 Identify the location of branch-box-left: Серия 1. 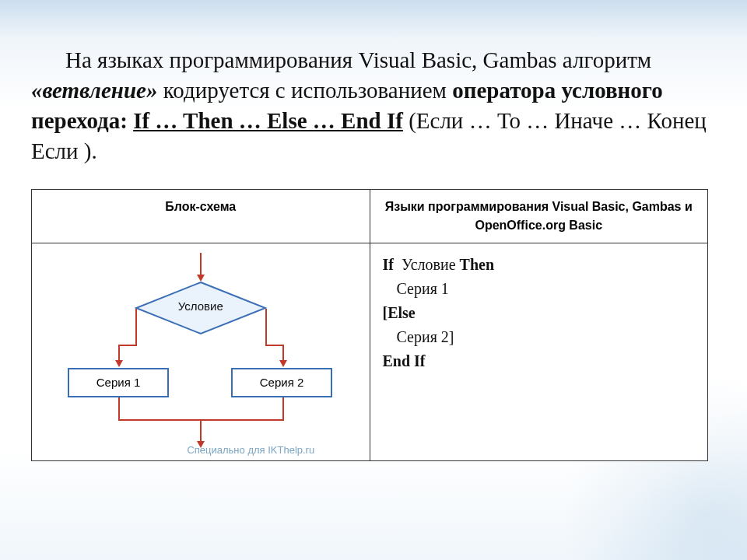
(118, 383).